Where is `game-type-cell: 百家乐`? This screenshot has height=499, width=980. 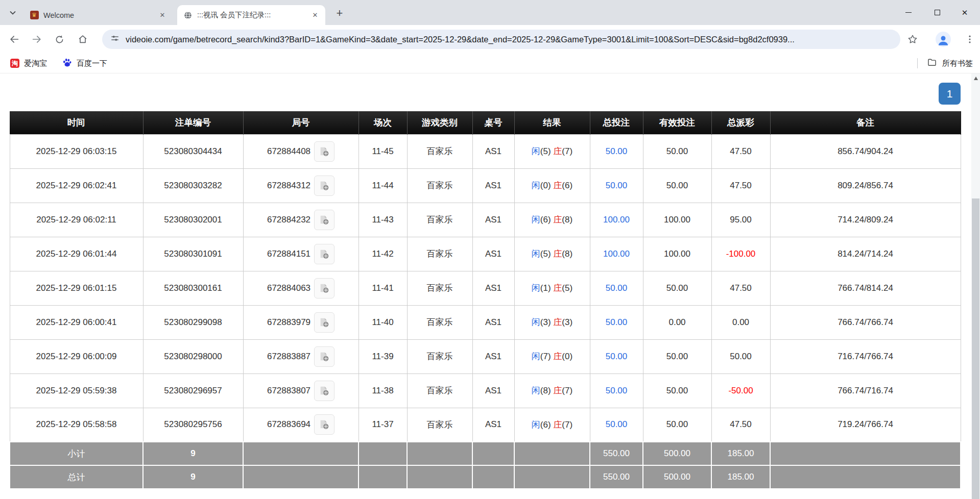
game-type-cell: 百家乐 is located at coordinates (440, 425).